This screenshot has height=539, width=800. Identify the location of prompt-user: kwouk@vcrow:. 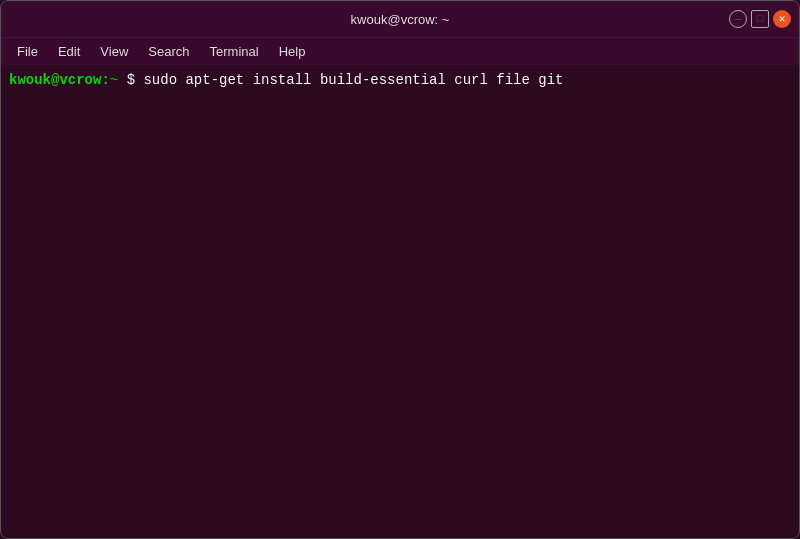
(60, 81).